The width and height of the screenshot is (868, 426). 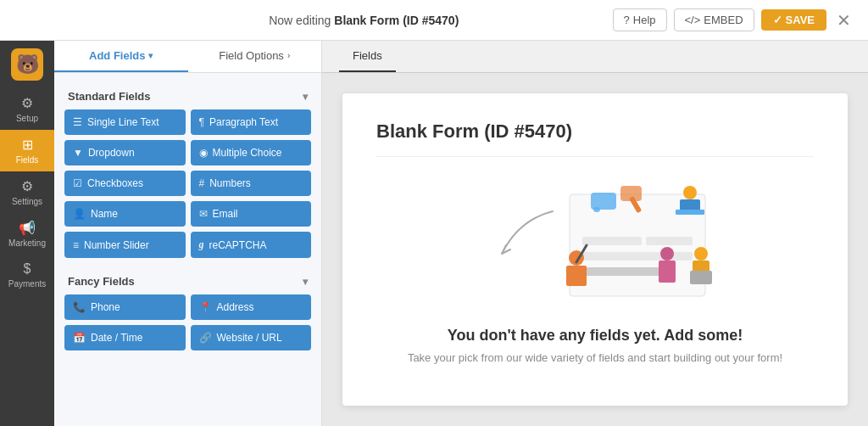 What do you see at coordinates (203, 153) in the screenshot?
I see `multiple-choice-icon: ◉` at bounding box center [203, 153].